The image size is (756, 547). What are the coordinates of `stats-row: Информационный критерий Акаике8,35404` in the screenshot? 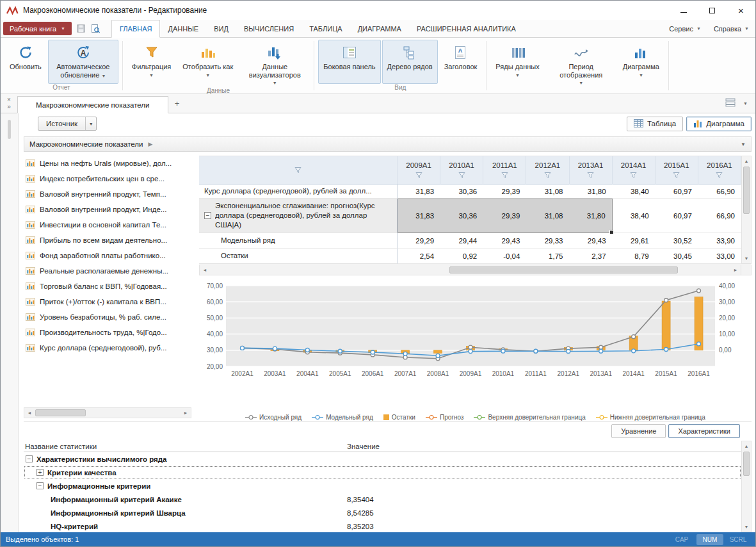 It's located at (383, 500).